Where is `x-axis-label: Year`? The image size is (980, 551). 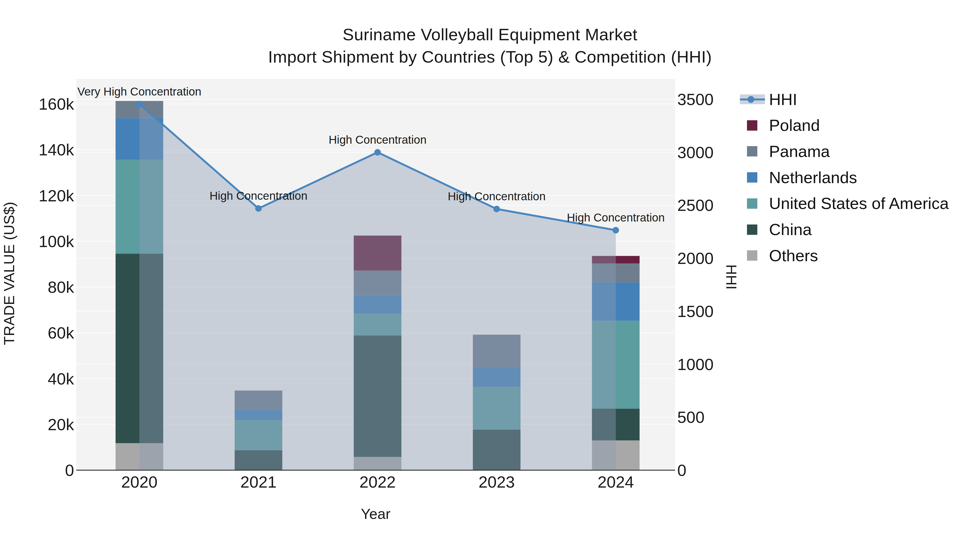
x-axis-label: Year is located at coordinates (375, 514).